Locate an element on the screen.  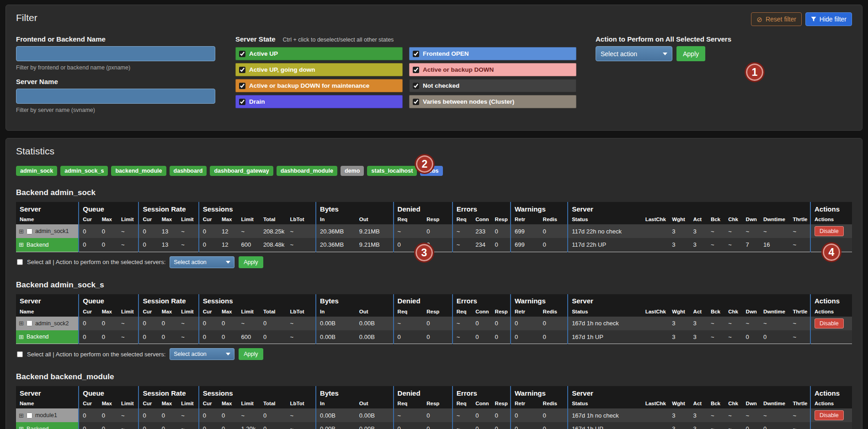
reset-filter-button: ⊘ Reset filter is located at coordinates (776, 19).